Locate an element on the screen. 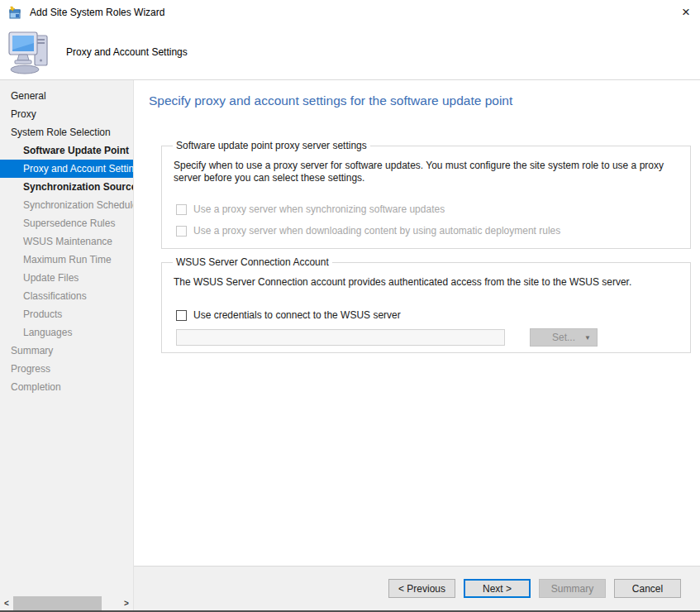 The image size is (700, 612). scrollbar-track is located at coordinates (111, 604).